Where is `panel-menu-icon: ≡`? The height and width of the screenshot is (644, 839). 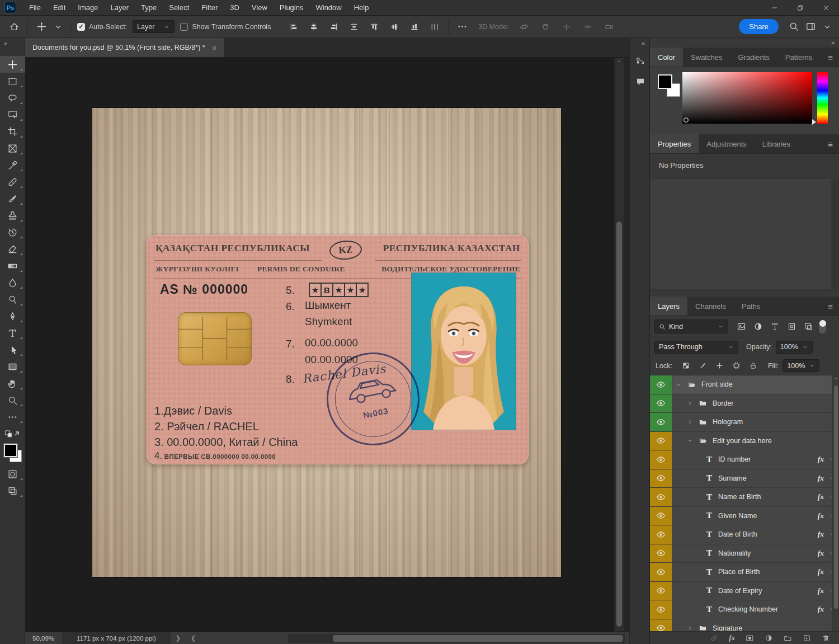
panel-menu-icon: ≡ is located at coordinates (833, 57).